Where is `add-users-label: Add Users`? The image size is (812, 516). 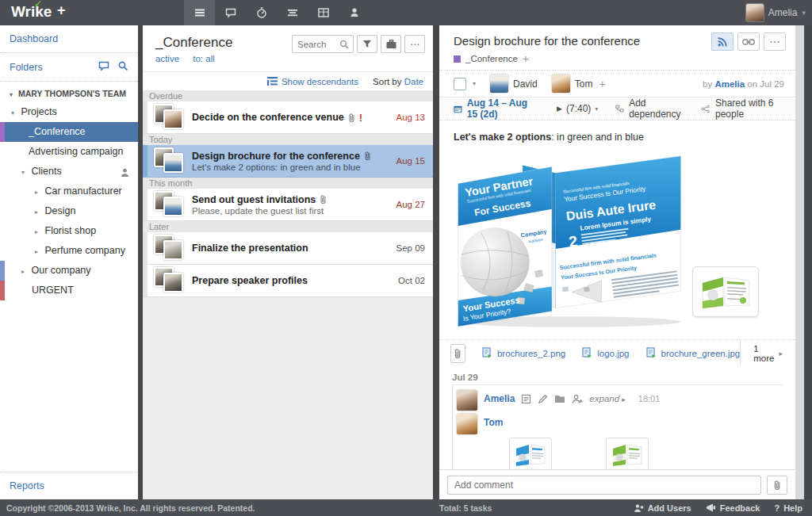 add-users-label: Add Users is located at coordinates (669, 508).